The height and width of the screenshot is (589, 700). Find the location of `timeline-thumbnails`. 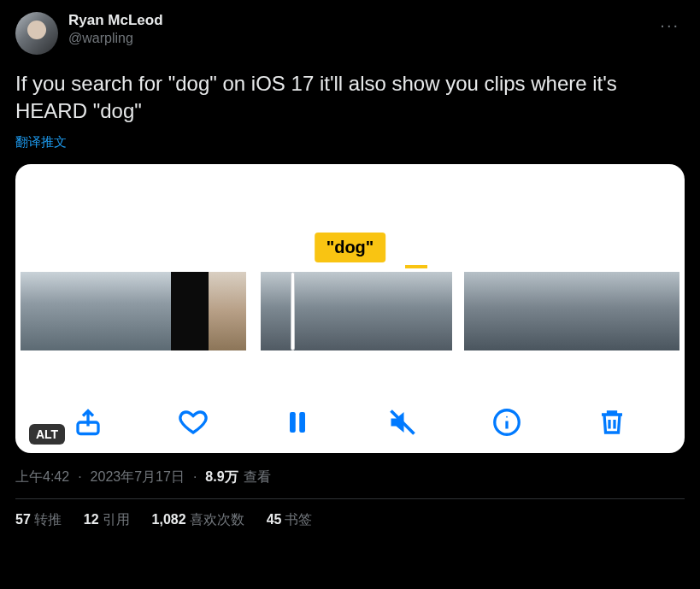

timeline-thumbnails is located at coordinates (350, 311).